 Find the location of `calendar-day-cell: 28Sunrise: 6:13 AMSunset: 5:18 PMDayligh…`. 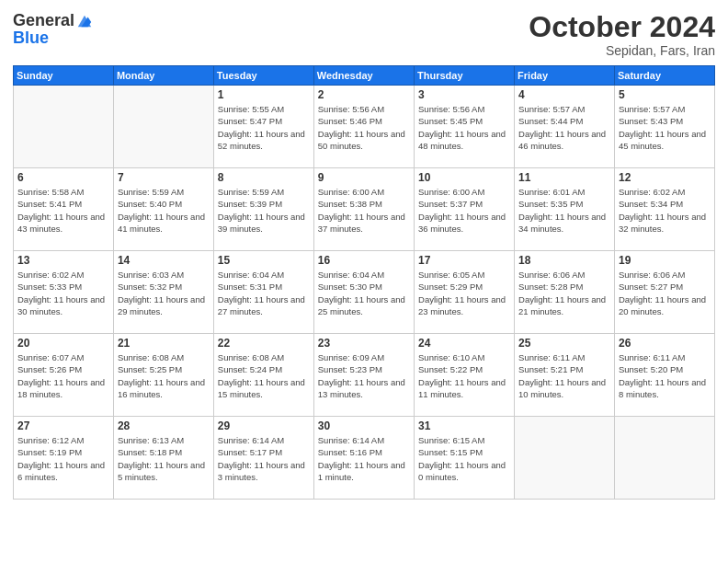

calendar-day-cell: 28Sunrise: 6:13 AMSunset: 5:18 PMDayligh… is located at coordinates (164, 458).